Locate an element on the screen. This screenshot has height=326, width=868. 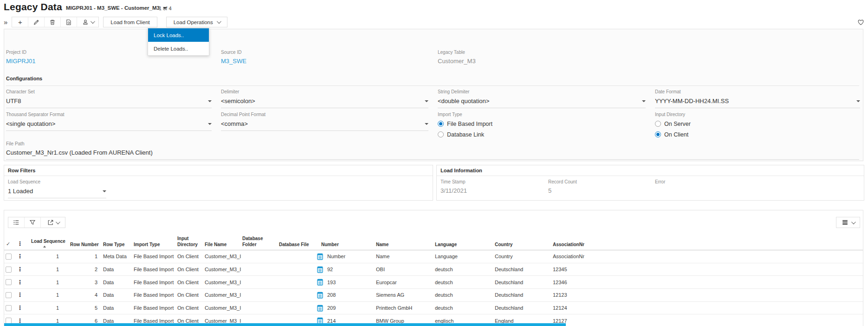
export-menu-button is located at coordinates (53, 222).